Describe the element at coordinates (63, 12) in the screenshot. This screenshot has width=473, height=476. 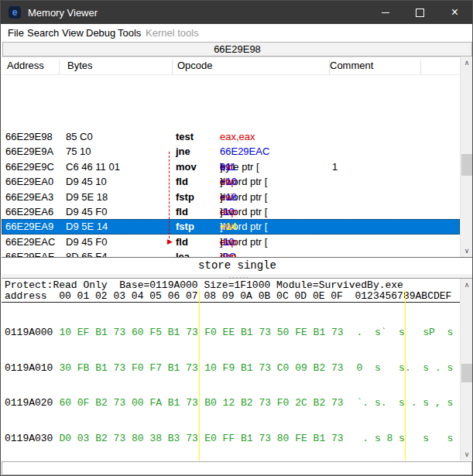
I see `window-title: Memory Viewer` at that location.